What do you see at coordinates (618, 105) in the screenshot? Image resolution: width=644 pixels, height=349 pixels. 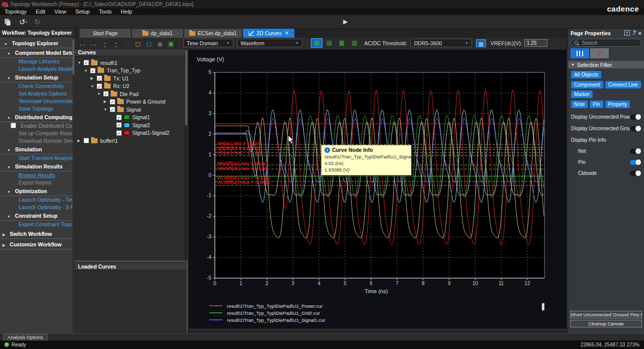 I see `filter-chip: Property` at bounding box center [618, 105].